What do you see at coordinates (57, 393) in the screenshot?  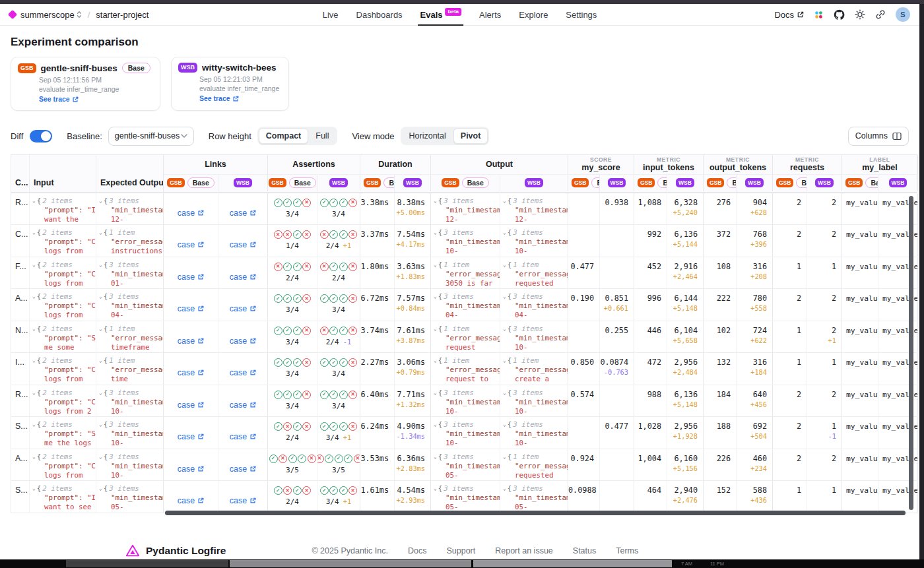 I see `json-item-count: 2 items` at bounding box center [57, 393].